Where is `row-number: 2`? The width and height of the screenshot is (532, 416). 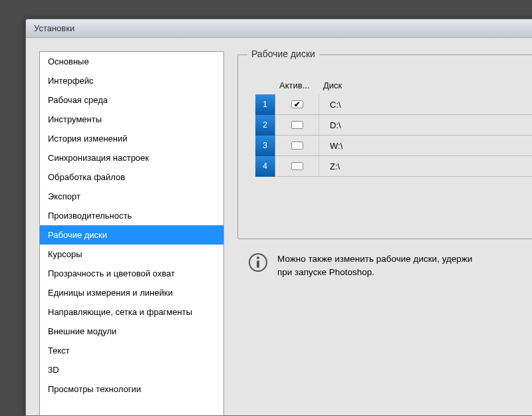
row-number: 2 is located at coordinates (265, 125).